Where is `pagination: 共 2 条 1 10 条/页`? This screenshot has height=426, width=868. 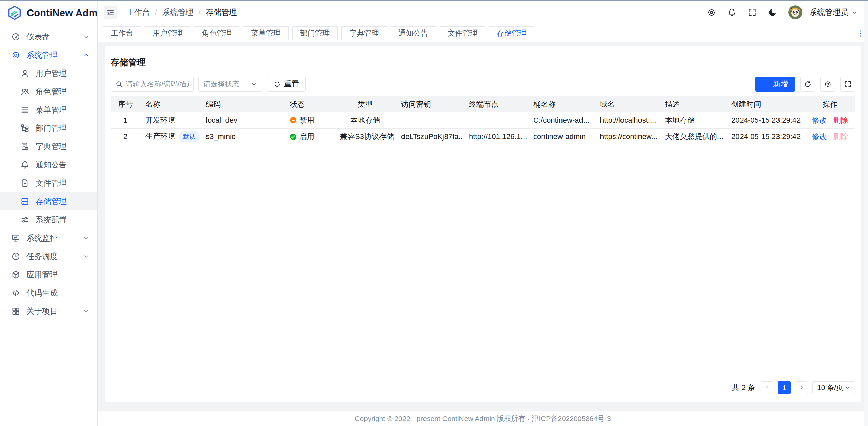 pagination: 共 2 条 1 10 条/页 is located at coordinates (483, 388).